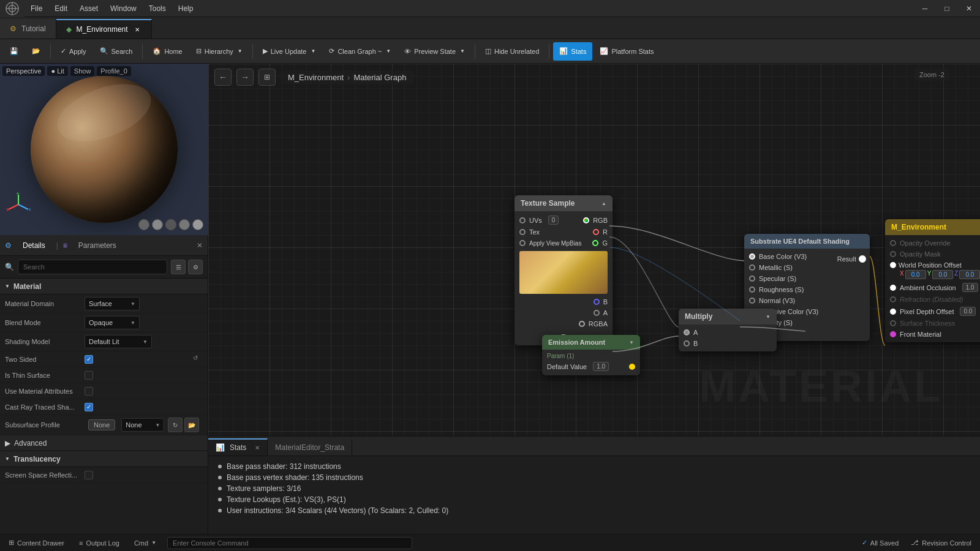 The image size is (980, 551). I want to click on pin-roughness-input, so click(752, 290).